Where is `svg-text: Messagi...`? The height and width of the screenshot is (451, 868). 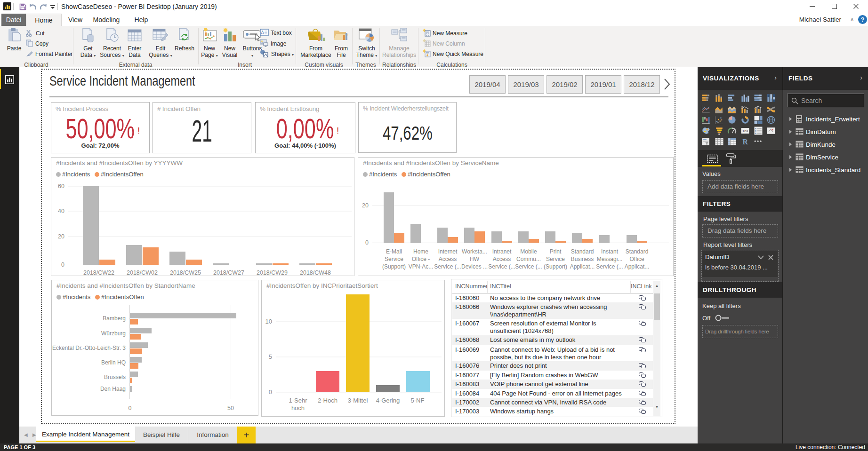 svg-text: Messagi... is located at coordinates (610, 259).